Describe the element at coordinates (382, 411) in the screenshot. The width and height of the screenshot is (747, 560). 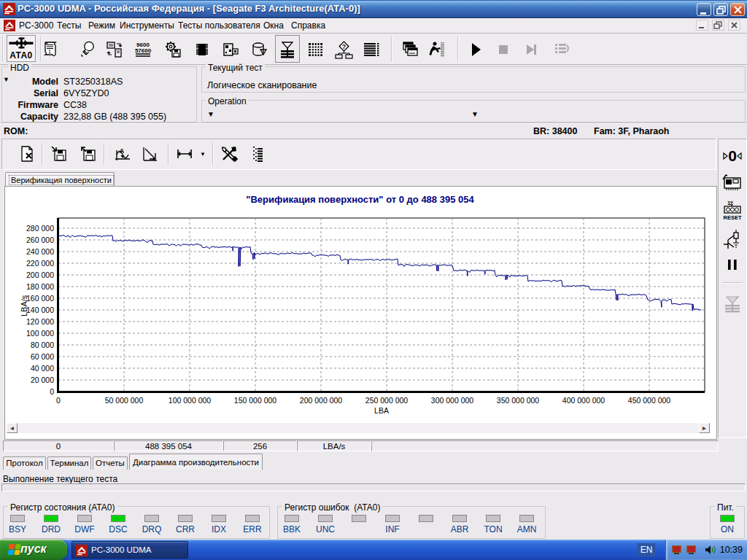
I see `svg-text: LBA` at that location.